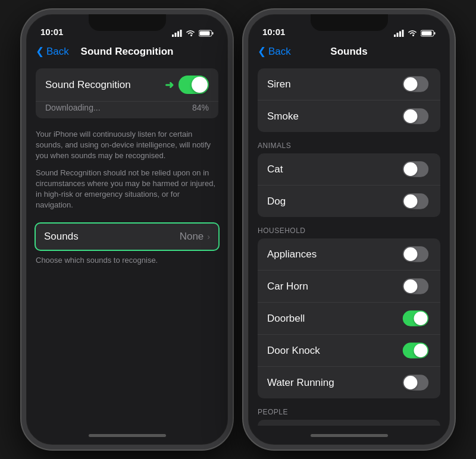 This screenshot has width=476, height=459. Describe the element at coordinates (349, 201) in the screenshot. I see `list-item-dog: Dog` at that location.